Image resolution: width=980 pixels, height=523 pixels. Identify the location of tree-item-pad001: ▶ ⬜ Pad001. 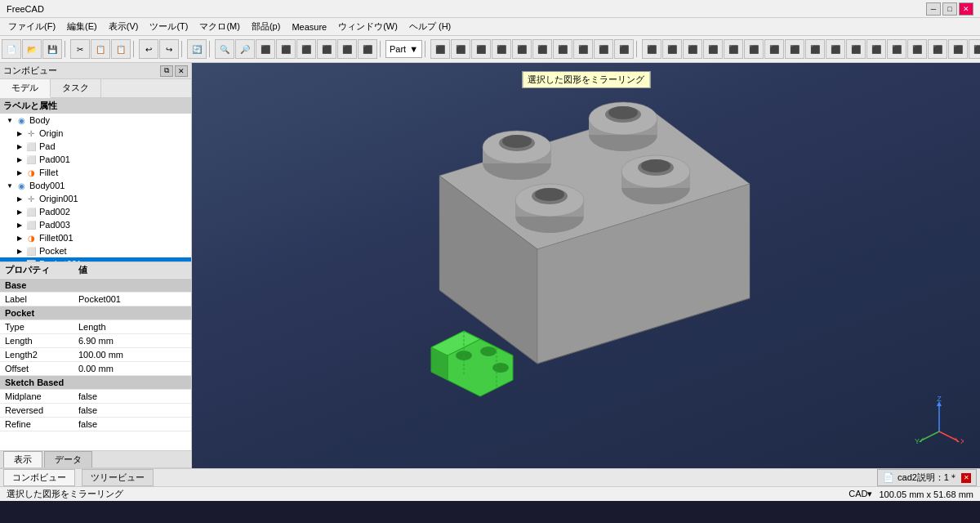
(96, 159).